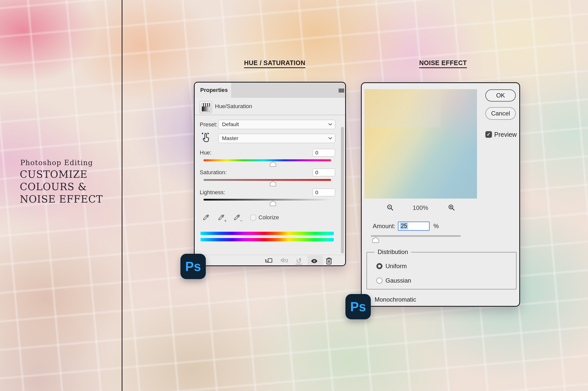  I want to click on eyedropper-icon, so click(207, 218).